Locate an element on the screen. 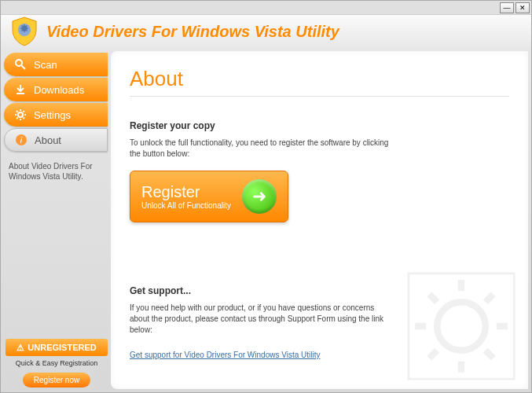  header: Video Drivers For Windows Vista Utility is located at coordinates (266, 31).